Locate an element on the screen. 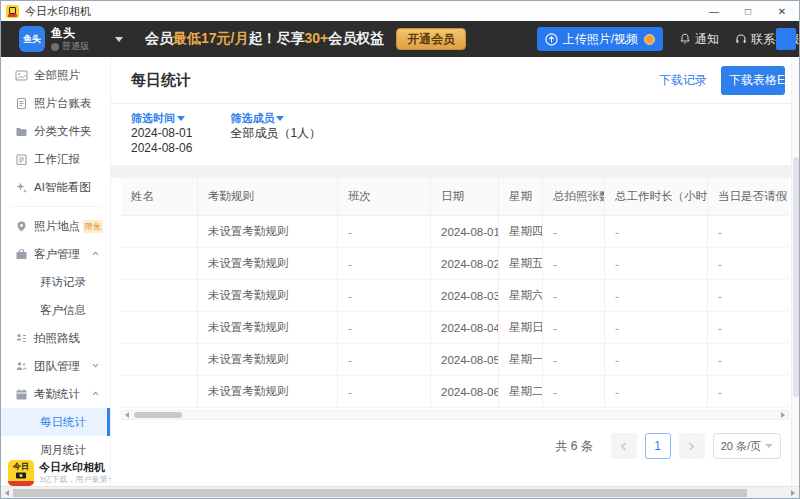 The width and height of the screenshot is (800, 499). pagination: 共 6 条 1 20 条/页 is located at coordinates (455, 446).